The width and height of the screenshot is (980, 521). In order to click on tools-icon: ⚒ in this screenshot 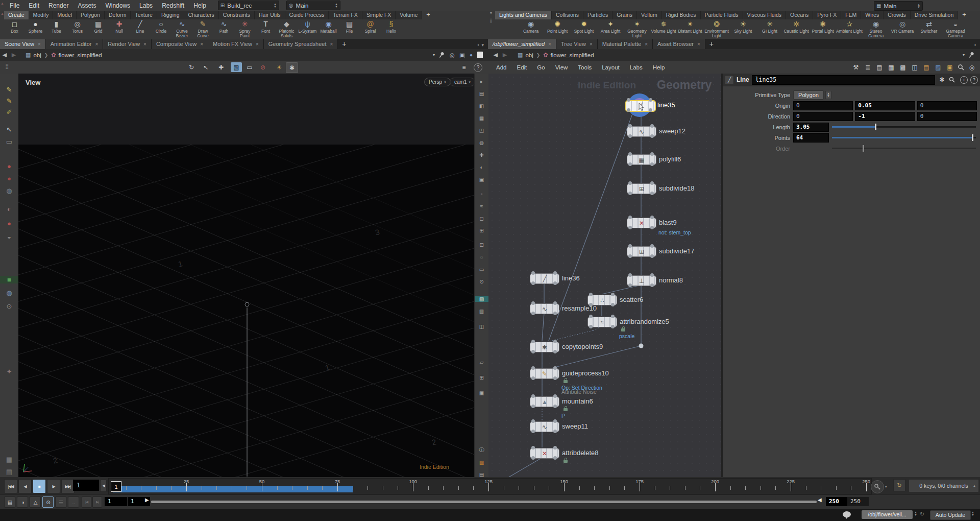, I will do `click(856, 67)`.